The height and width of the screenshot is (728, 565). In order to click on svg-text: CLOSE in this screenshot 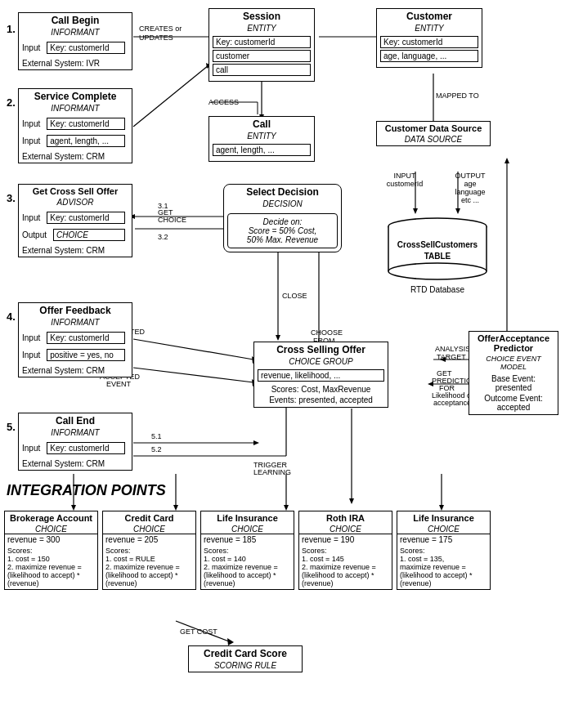, I will do `click(294, 296)`.